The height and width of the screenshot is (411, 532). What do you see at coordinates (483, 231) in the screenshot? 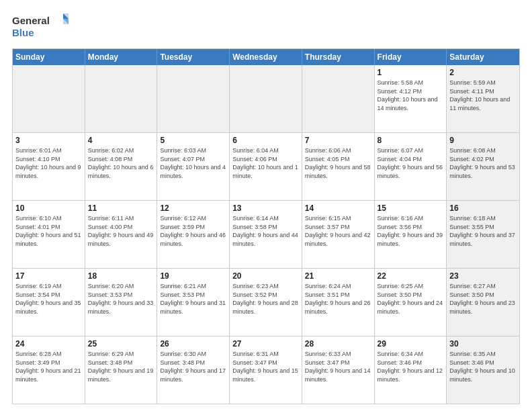
I see `day-info: Sunrise: 6:18 AM Sunset: 3:55 PM Dayligh…` at bounding box center [483, 231].